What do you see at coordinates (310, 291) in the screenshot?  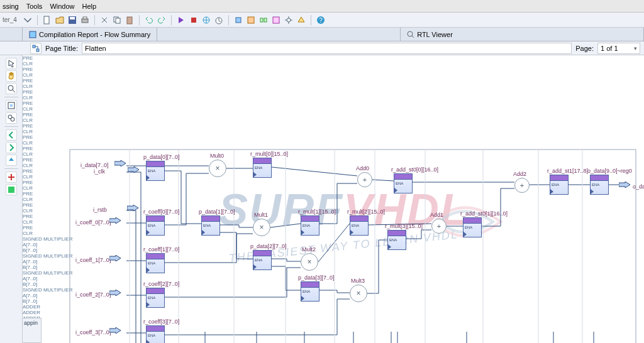 I see `register-p_data3: ENA` at bounding box center [310, 291].